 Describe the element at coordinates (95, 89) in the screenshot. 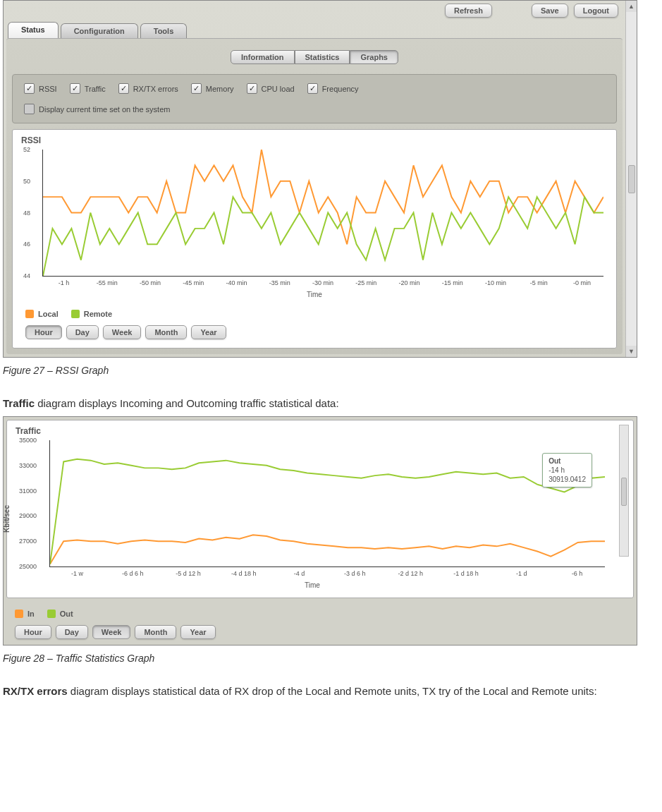

I see `chk-traffic-label: Traffic` at that location.